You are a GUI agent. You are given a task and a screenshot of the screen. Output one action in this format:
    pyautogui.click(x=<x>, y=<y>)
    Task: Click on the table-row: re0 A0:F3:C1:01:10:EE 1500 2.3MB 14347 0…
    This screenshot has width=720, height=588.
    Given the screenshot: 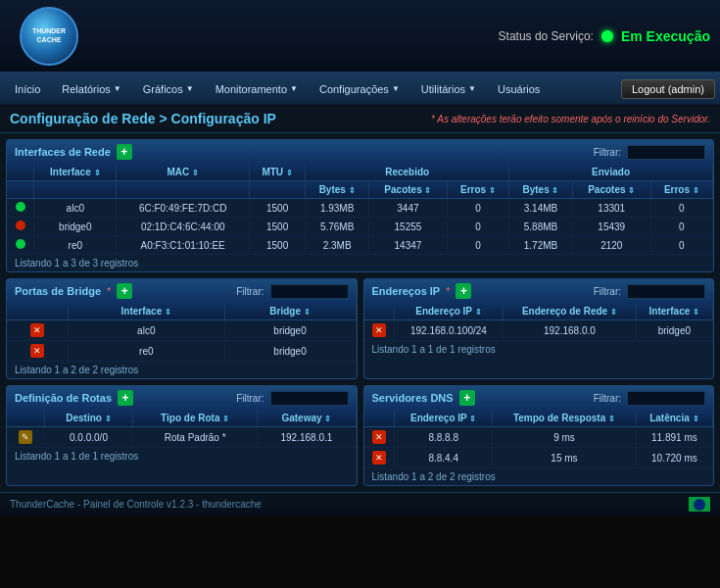 What is the action you would take?
    pyautogui.click(x=360, y=245)
    